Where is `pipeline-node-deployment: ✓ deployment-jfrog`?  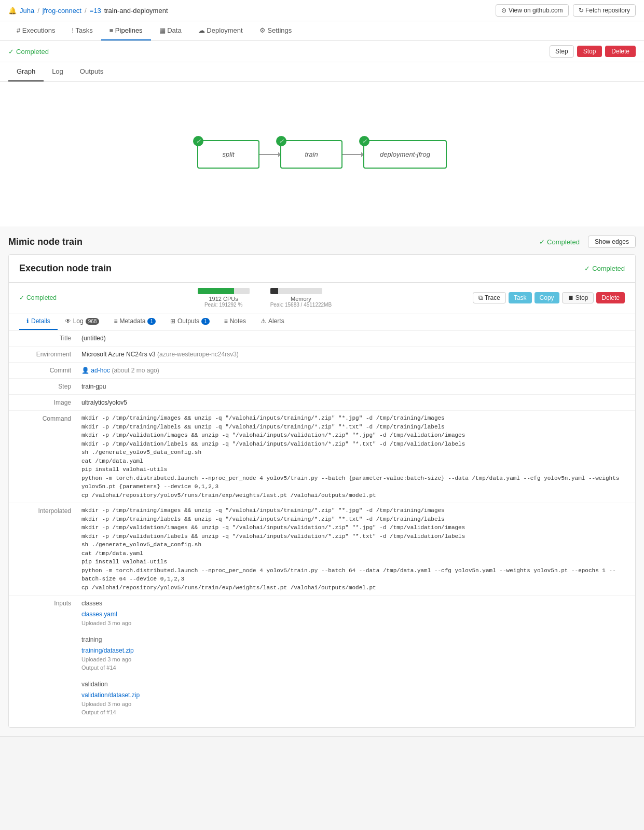 pipeline-node-deployment: ✓ deployment-jfrog is located at coordinates (405, 155).